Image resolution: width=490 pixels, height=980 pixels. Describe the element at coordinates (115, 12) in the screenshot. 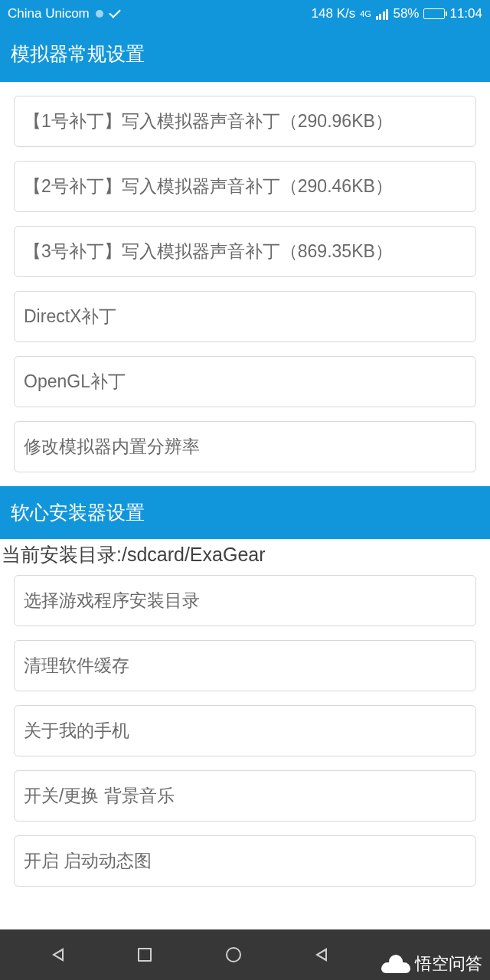

I see `checkmark-icon` at that location.